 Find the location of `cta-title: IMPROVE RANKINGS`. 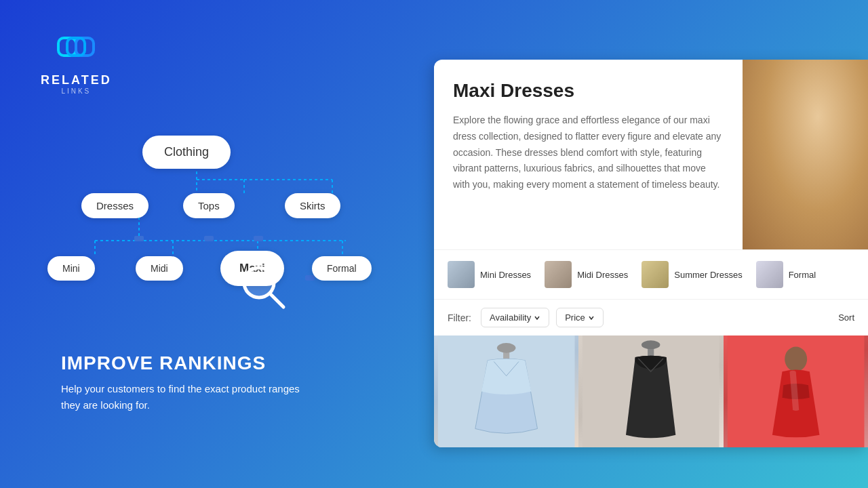

cta-title: IMPROVE RANKINGS is located at coordinates (190, 363).